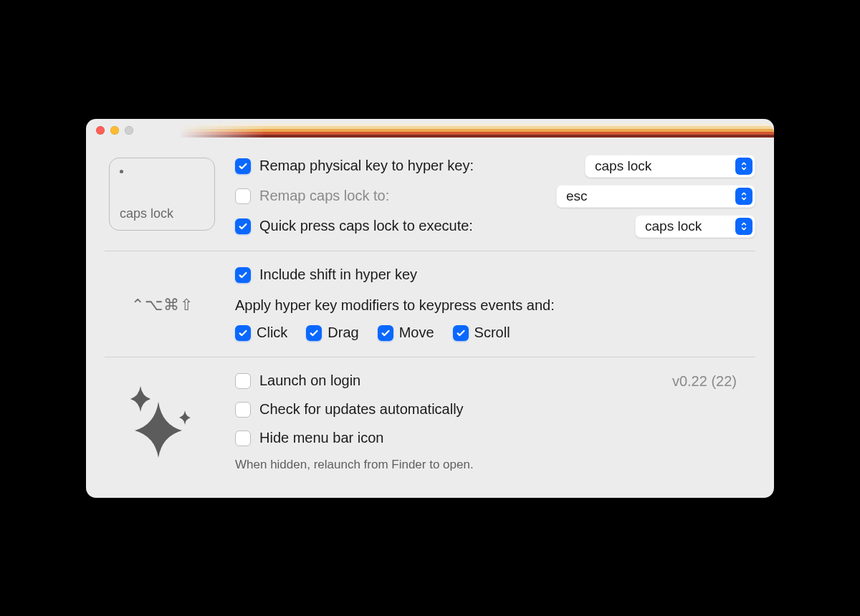 This screenshot has width=860, height=616. What do you see at coordinates (146, 213) in the screenshot?
I see `keycap-label: caps lock` at bounding box center [146, 213].